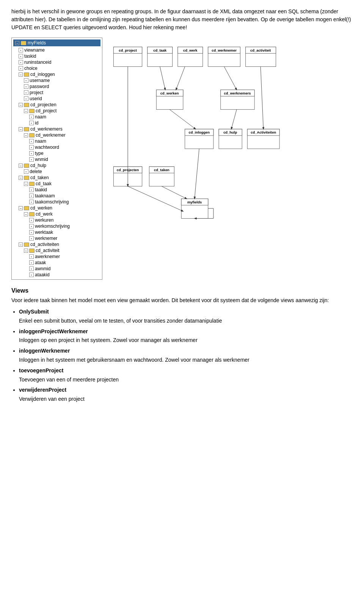 The image size is (364, 594). I want to click on view-desc-5: Verwijderen van een project, so click(52, 399).